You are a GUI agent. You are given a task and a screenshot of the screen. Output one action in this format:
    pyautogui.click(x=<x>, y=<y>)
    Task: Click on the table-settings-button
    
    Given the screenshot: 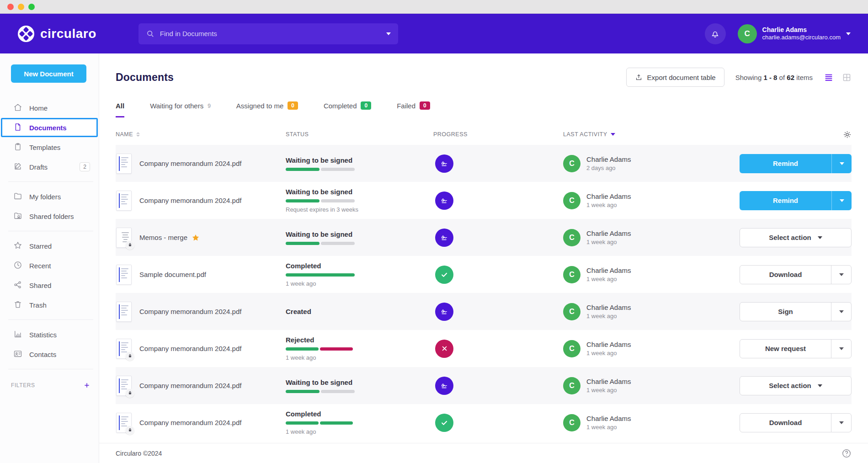 What is the action you would take?
    pyautogui.click(x=847, y=134)
    